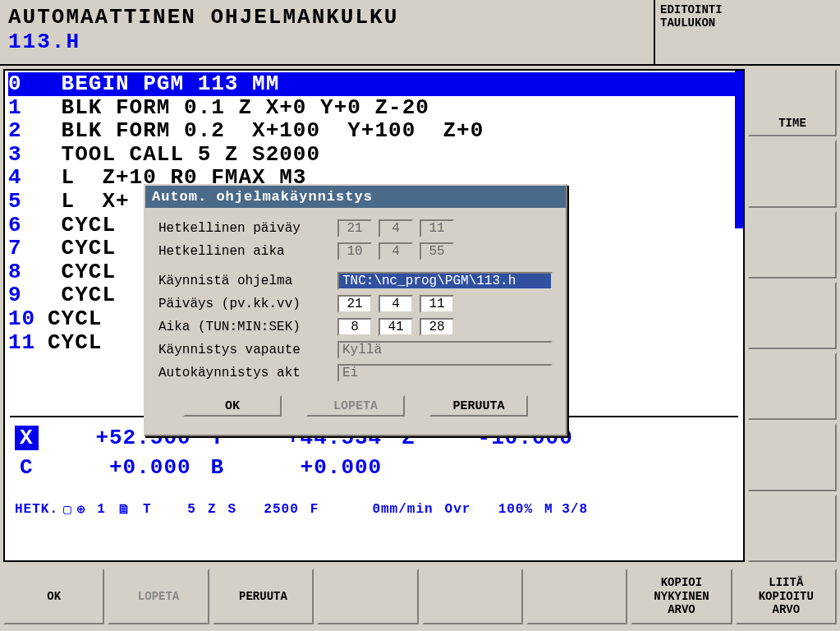  What do you see at coordinates (437, 304) in the screenshot?
I see `date-y: 11` at bounding box center [437, 304].